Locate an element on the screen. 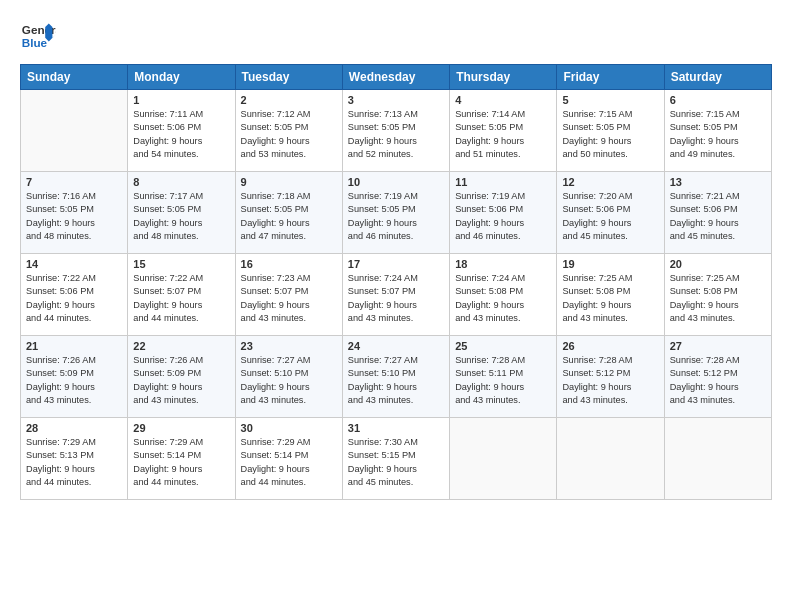 The image size is (792, 612). day-number: 16 is located at coordinates (289, 264).